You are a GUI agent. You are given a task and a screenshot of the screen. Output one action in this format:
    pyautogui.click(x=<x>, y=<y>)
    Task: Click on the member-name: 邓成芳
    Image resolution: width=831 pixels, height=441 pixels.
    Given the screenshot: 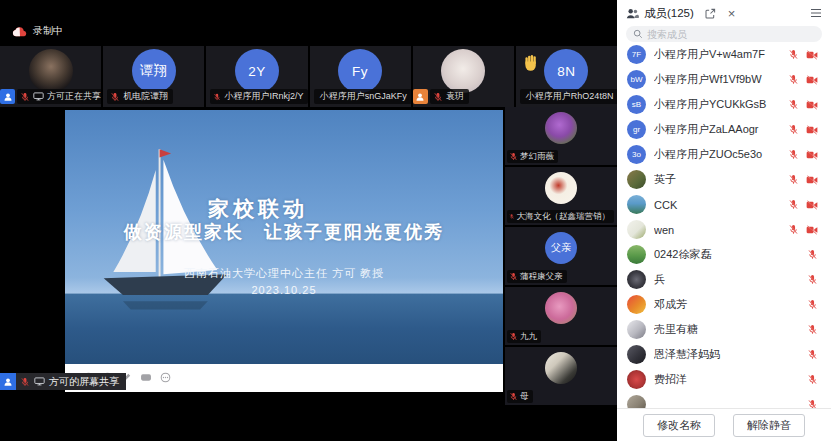 What is the action you would take?
    pyautogui.click(x=726, y=304)
    